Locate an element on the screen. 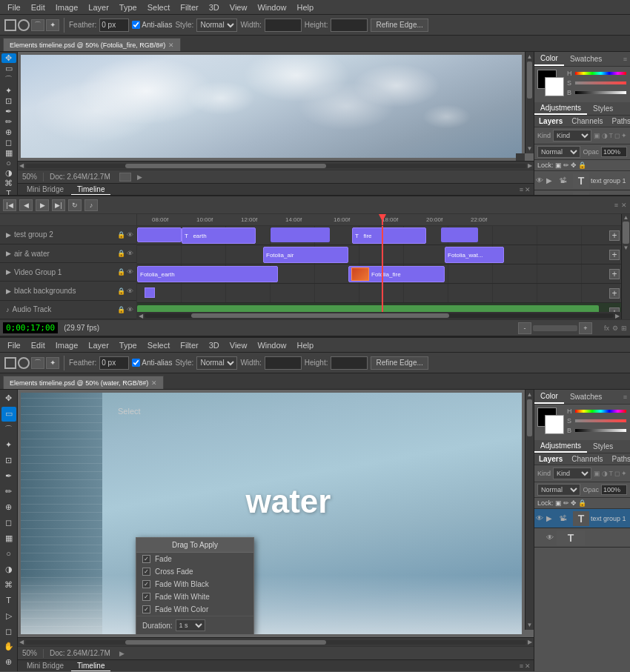  opacity-input is located at coordinates (614, 152).